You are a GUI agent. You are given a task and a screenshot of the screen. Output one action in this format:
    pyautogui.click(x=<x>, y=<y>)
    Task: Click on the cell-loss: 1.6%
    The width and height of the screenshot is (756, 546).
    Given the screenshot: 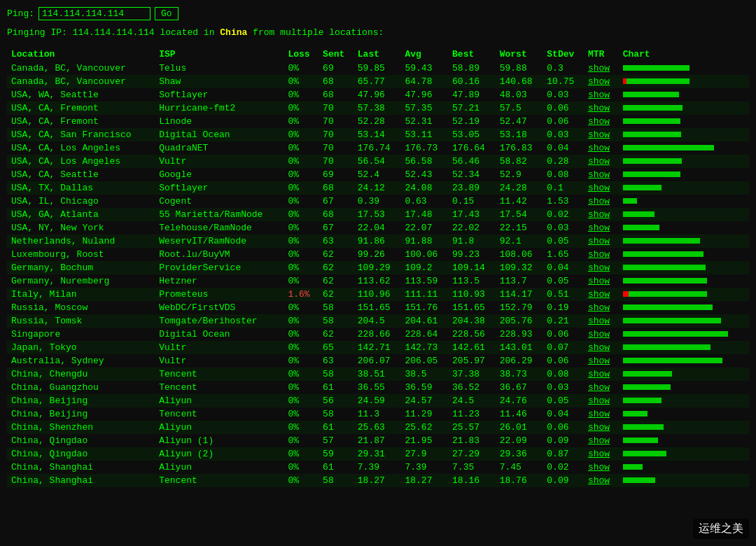 What is the action you would take?
    pyautogui.click(x=301, y=294)
    